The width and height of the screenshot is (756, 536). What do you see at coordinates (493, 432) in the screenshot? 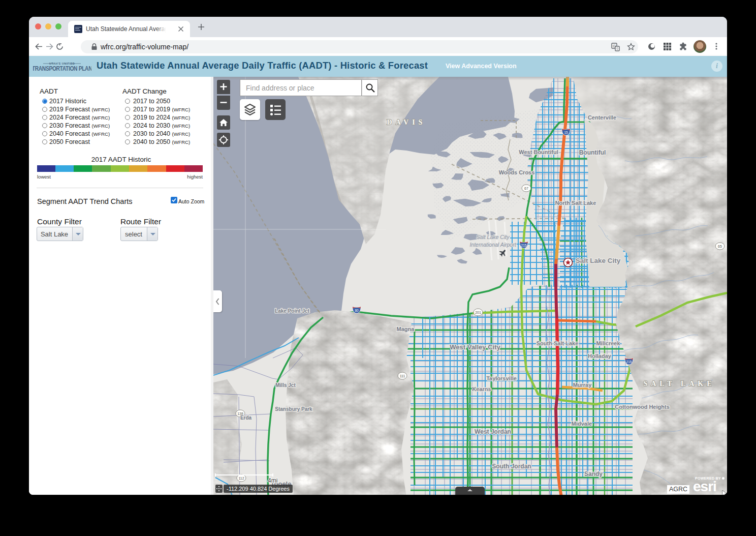
I see `svg-text: West Jordan` at bounding box center [493, 432].